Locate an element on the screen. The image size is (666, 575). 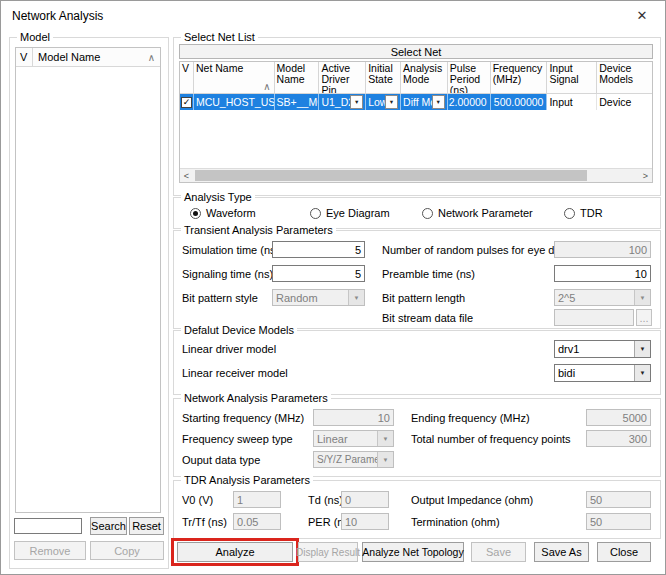
browse-button: ... is located at coordinates (644, 318).